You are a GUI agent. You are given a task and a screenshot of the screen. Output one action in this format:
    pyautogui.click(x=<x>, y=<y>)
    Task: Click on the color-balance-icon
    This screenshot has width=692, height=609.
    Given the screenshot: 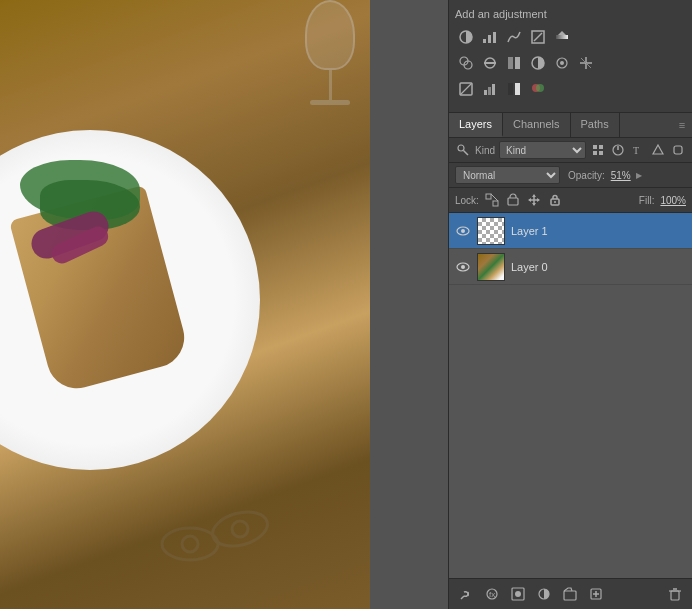 What is the action you would take?
    pyautogui.click(x=514, y=63)
    